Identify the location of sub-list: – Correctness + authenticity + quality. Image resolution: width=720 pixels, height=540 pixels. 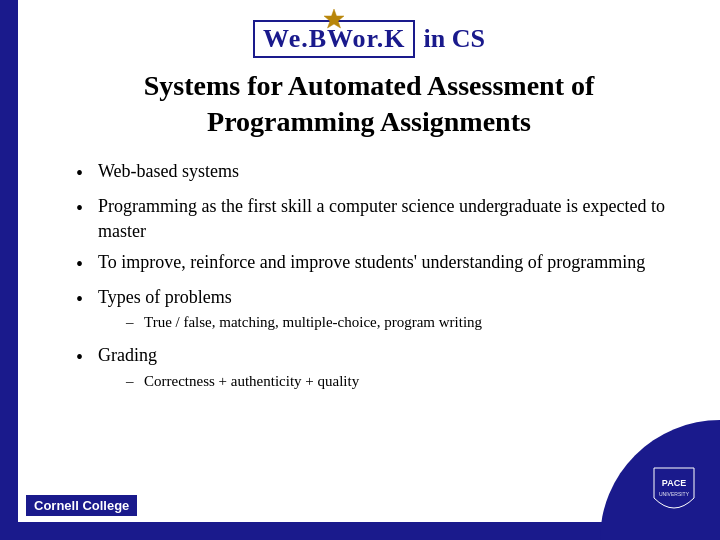
(389, 382).